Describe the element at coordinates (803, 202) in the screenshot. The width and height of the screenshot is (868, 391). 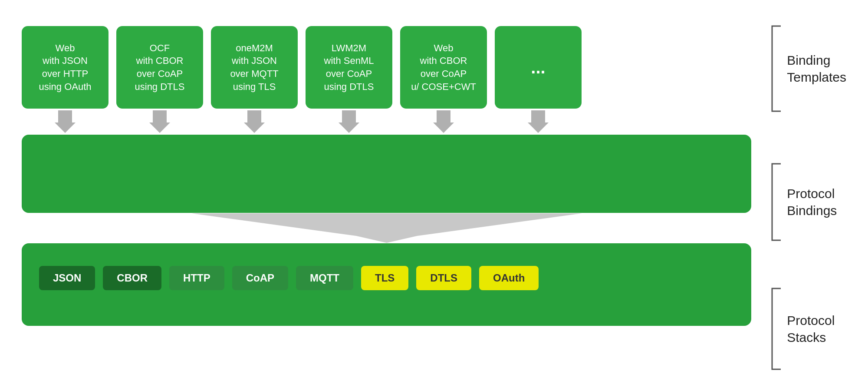
I see `protocol-bindings-bracket: ProtocolBindings` at that location.